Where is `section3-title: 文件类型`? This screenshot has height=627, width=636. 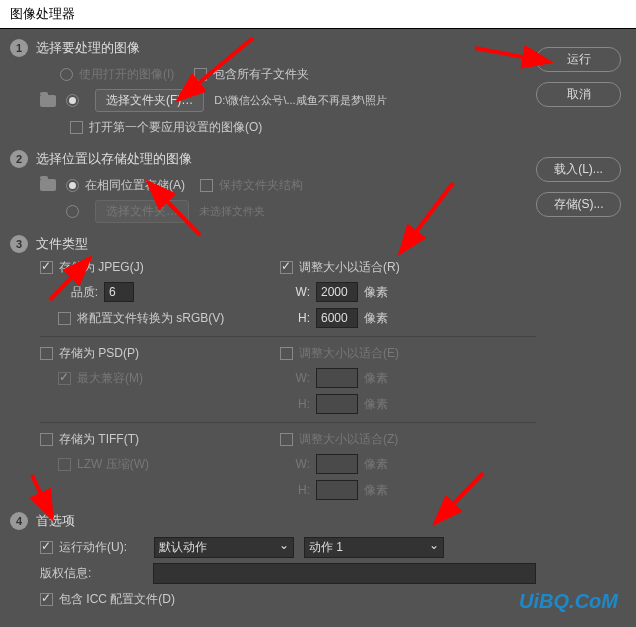
section3-title: 文件类型 is located at coordinates (62, 244).